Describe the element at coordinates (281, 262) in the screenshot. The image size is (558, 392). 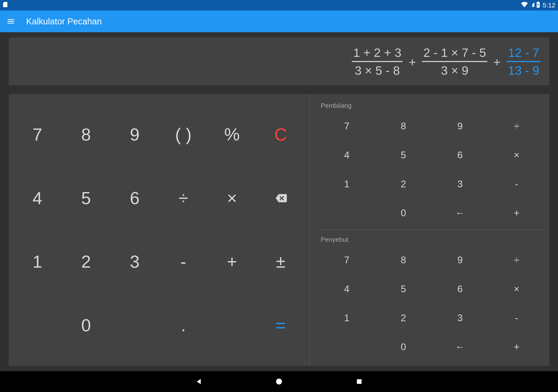
I see `key-plusminus: ±` at that location.